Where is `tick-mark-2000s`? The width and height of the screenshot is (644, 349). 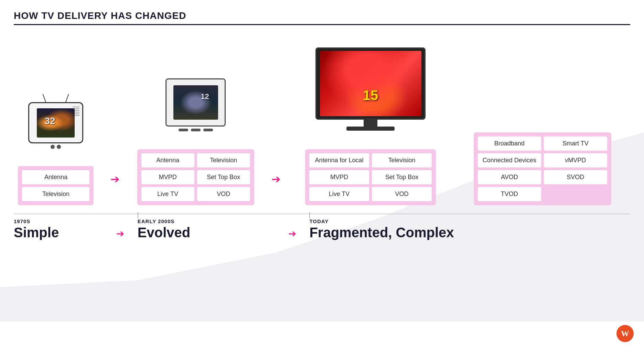 tick-mark-2000s is located at coordinates (138, 215).